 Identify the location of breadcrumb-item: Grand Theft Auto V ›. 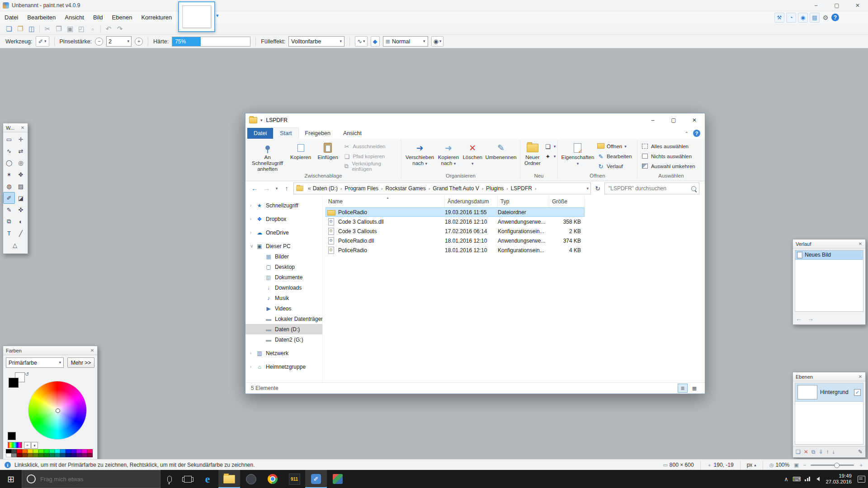
(459, 188).